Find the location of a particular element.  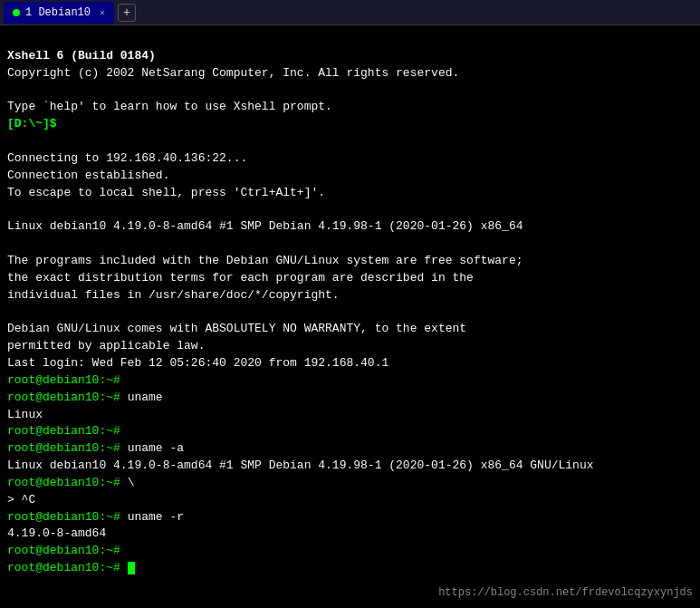

cursor is located at coordinates (131, 568).